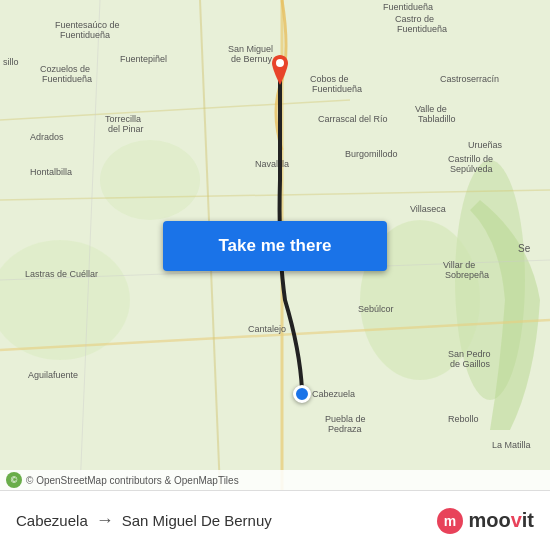  Describe the element at coordinates (88, 25) in the screenshot. I see `svg-text: Fuentesaúco de` at that location.